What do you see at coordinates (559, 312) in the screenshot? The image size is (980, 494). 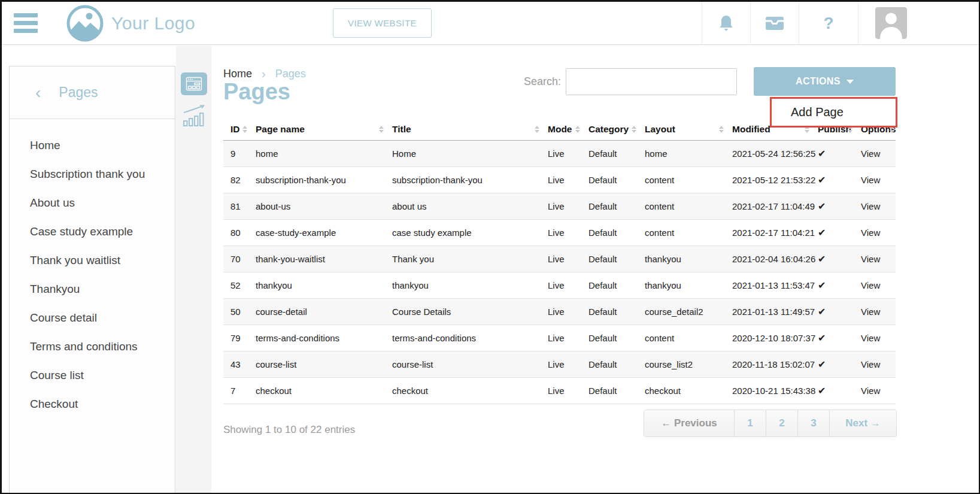 I see `table-row: 50course-detailCourse DetailsLiveDefault…` at bounding box center [559, 312].